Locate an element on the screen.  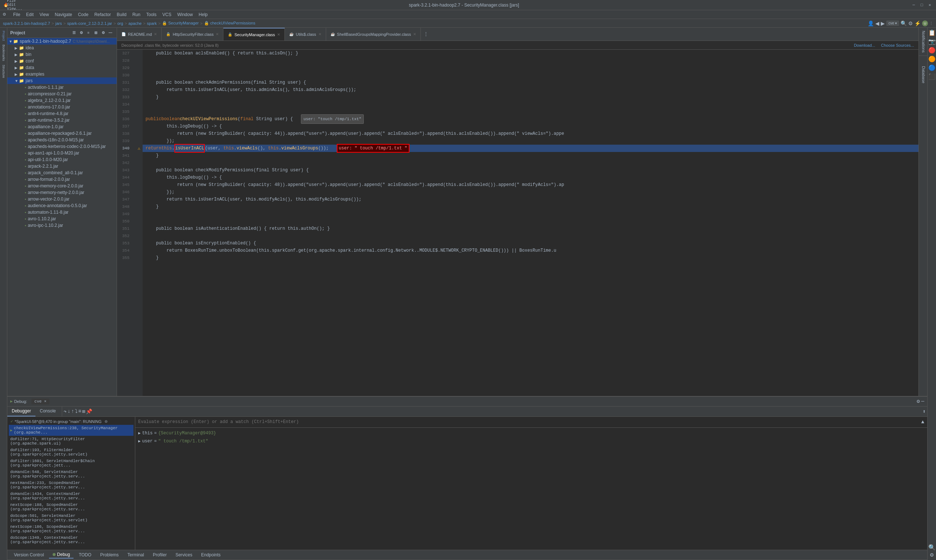
bottom-tab-version-control: Version Control is located at coordinates (29, 555).